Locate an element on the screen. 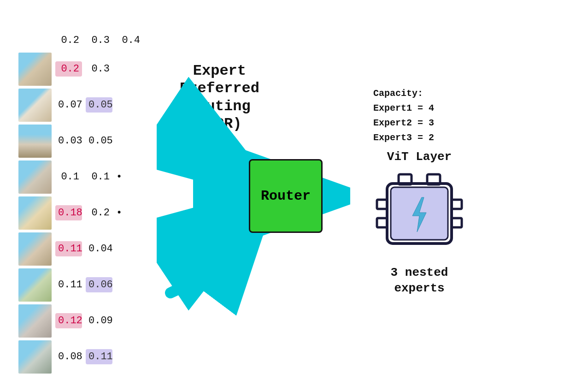 This screenshot has height=392, width=588. token-row: 0.180.2• is located at coordinates (81, 213).